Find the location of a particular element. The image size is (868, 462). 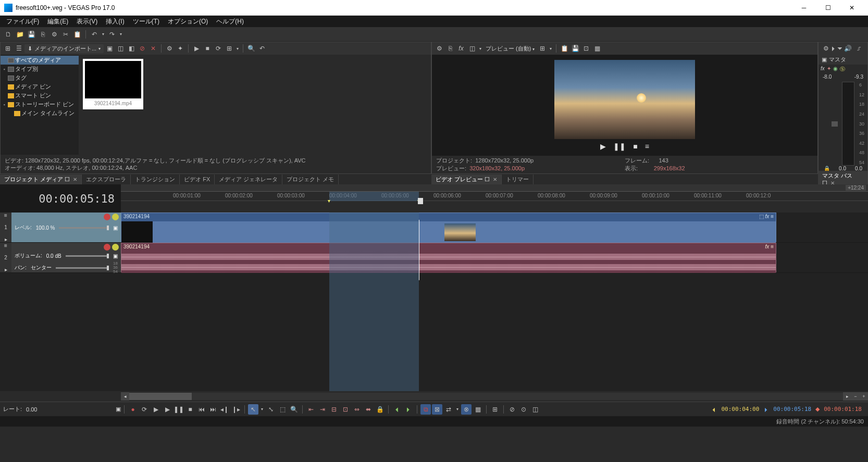

media-tree-icon: ⊞ is located at coordinates (8, 48).